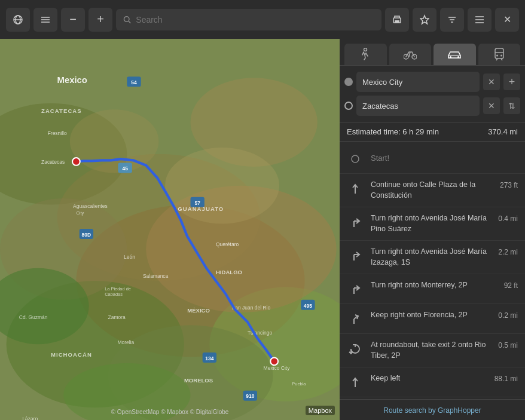 The height and width of the screenshot is (420, 525). Describe the element at coordinates (134, 82) in the screenshot. I see `svg-text: 54` at that location.